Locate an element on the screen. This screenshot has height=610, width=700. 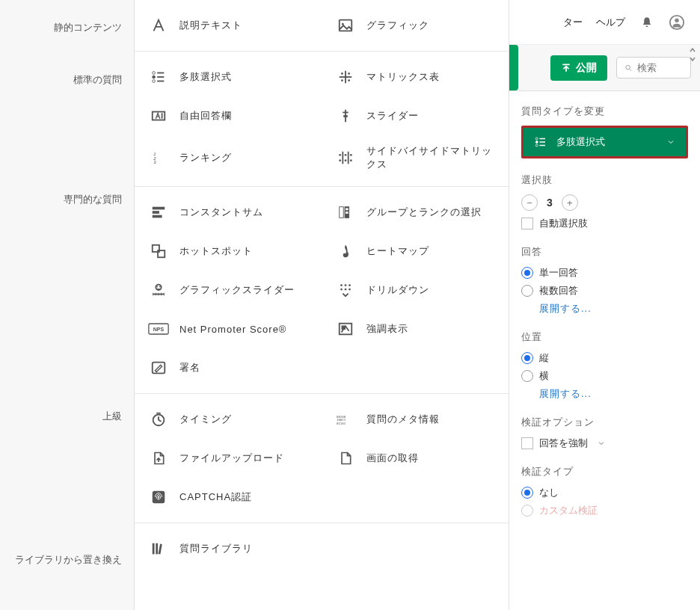
type-meta: 001001001101101 質問のメタ情報 is located at coordinates (415, 419).